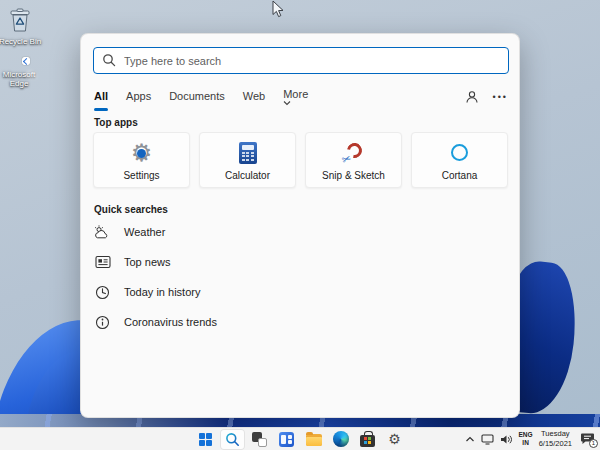  Describe the element at coordinates (260, 440) in the screenshot. I see `task-view-button` at that location.